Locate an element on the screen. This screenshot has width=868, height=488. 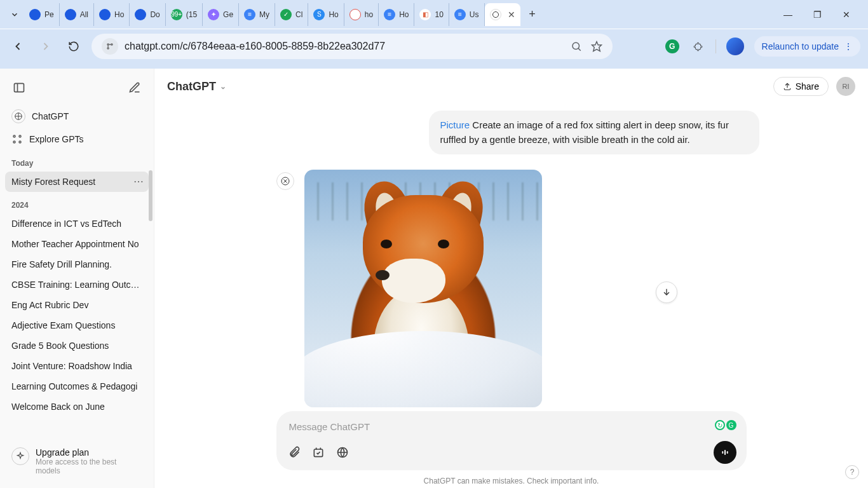
sidebar-section-title: 2024 is located at coordinates (77, 203).